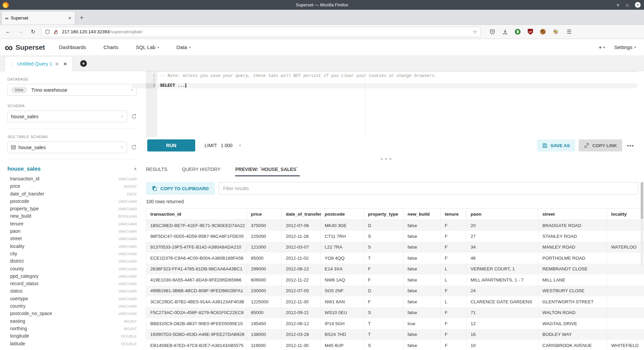 This screenshot has height=350, width=644. Describe the element at coordinates (72, 187) in the screenshot. I see `schema-column: priceBIGINT` at that location.